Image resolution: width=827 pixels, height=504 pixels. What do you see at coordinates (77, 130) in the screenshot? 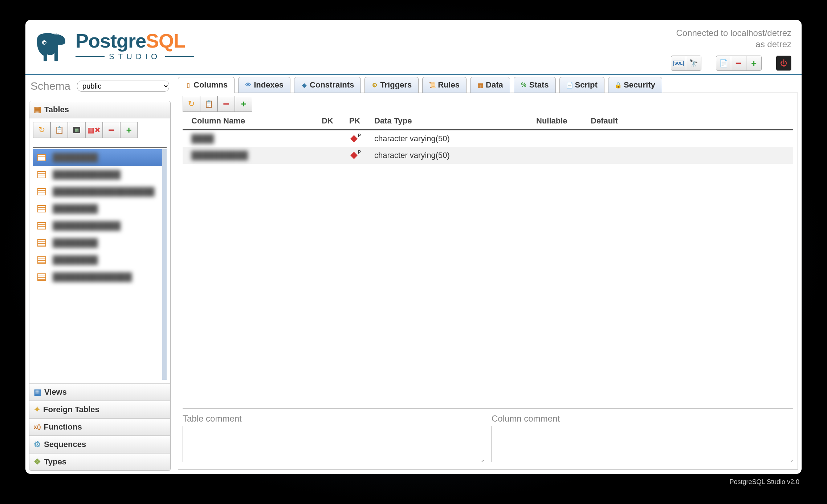
I see `calc-icon: ▦` at bounding box center [77, 130].